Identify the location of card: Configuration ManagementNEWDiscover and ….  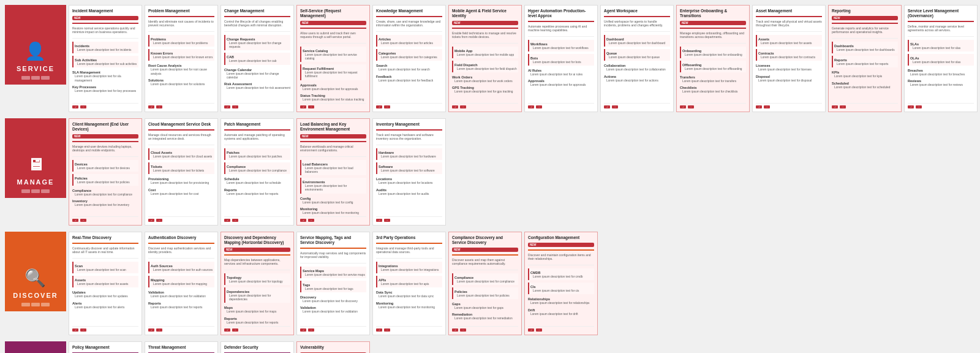
(561, 283).